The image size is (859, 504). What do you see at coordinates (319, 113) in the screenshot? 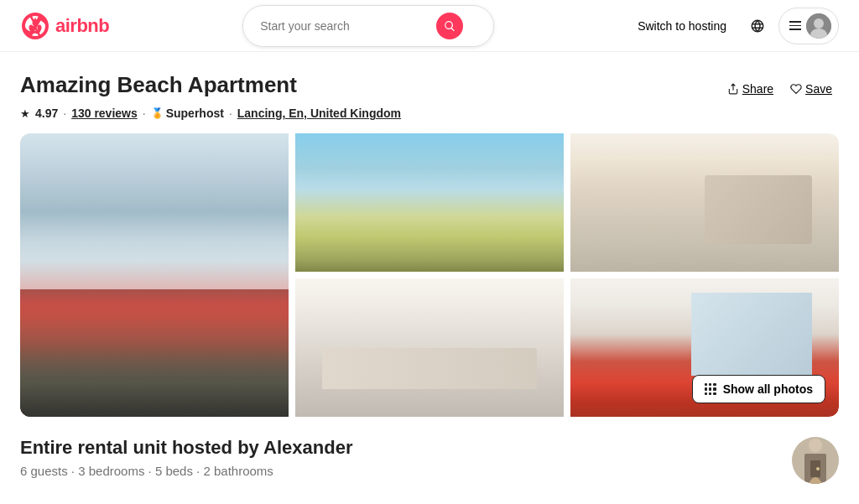
I see `location-link: Lancing, En, United Kingdom` at bounding box center [319, 113].